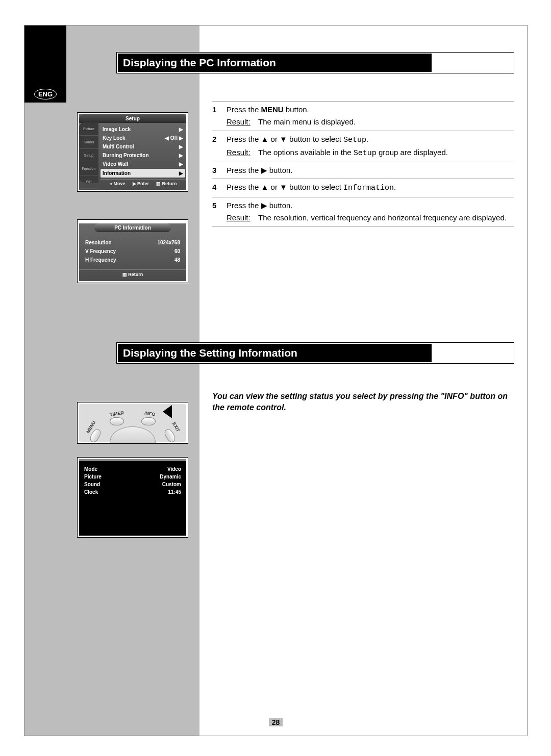 This screenshot has width=551, height=756. What do you see at coordinates (45, 94) in the screenshot?
I see `language-badge: ENG` at bounding box center [45, 94].